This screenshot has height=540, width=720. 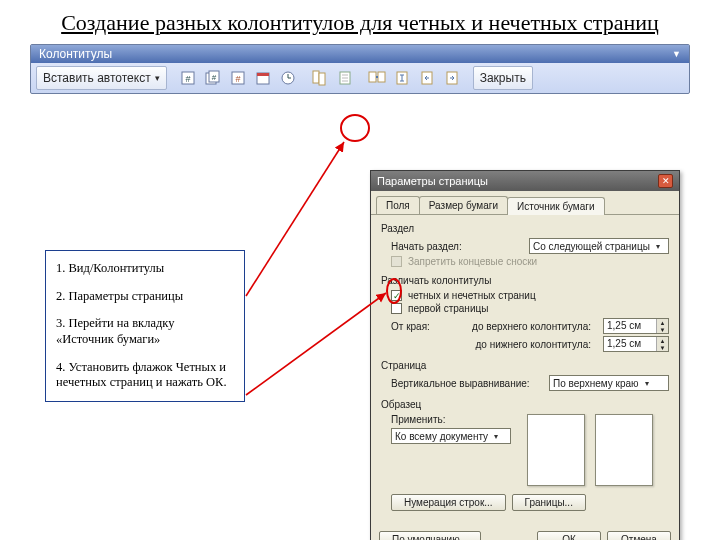 What do you see at coordinates (636, 344) in the screenshot?
I see `footer-distance-field: 1,25 см ▲▼` at bounding box center [636, 344].